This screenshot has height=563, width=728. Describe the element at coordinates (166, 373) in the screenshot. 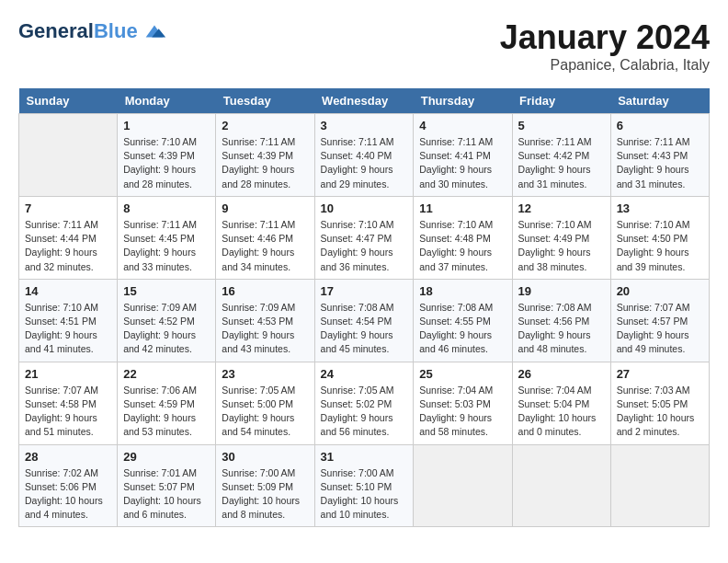

I see `day-number: 22` at that location.